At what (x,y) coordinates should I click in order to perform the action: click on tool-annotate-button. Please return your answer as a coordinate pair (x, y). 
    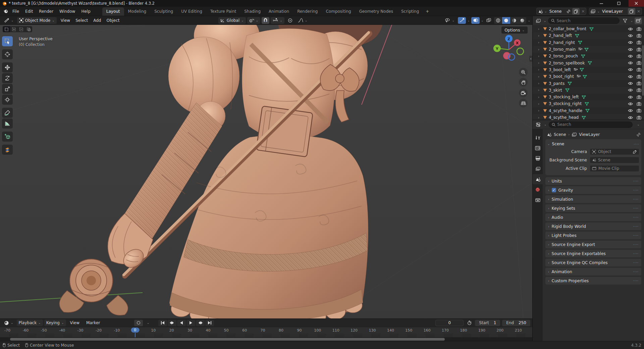
    Looking at the image, I should click on (7, 113).